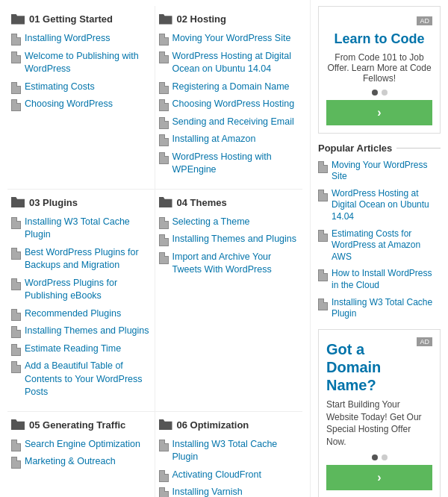  What do you see at coordinates (81, 455) in the screenshot?
I see `section-05: 05 Generating TrafficSearch Engine Optim…` at bounding box center [81, 455].